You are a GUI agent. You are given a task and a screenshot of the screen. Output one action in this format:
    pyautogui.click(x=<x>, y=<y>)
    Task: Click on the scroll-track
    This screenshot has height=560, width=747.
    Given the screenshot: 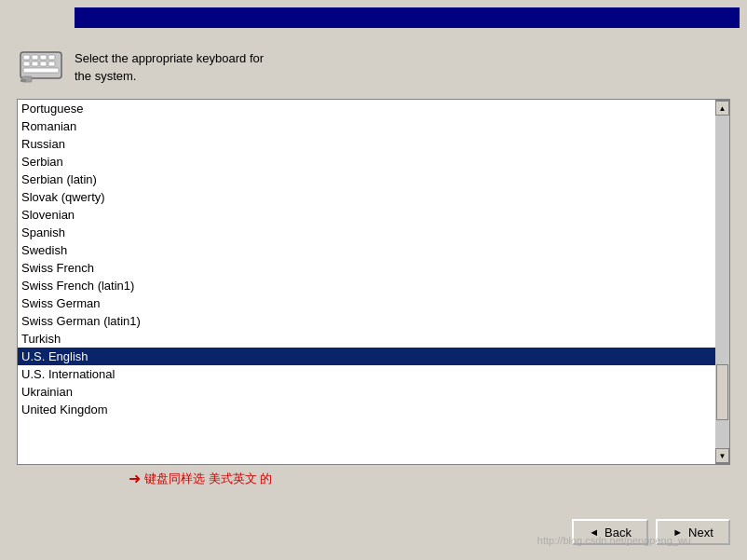 What is the action you would take?
    pyautogui.click(x=723, y=281)
    